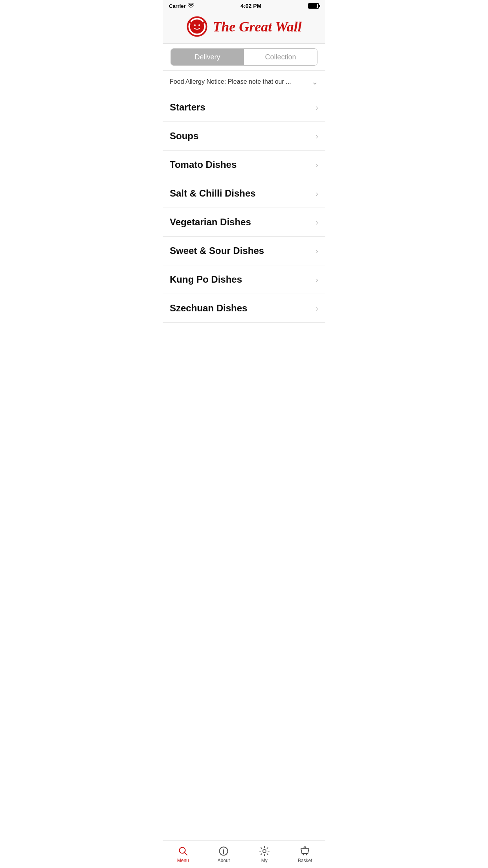  I want to click on battery-icon, so click(314, 6).